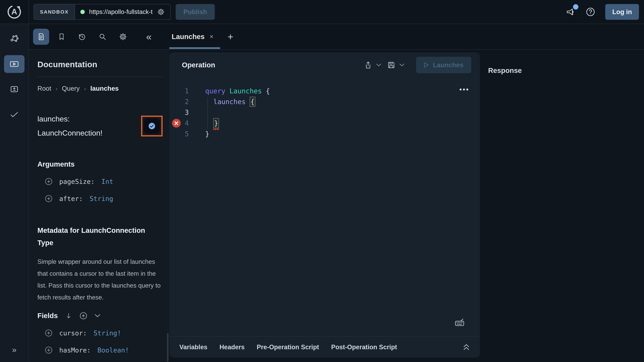 This screenshot has height=362, width=644. What do you see at coordinates (14, 39) in the screenshot?
I see `sidebar-item-schema` at bounding box center [14, 39].